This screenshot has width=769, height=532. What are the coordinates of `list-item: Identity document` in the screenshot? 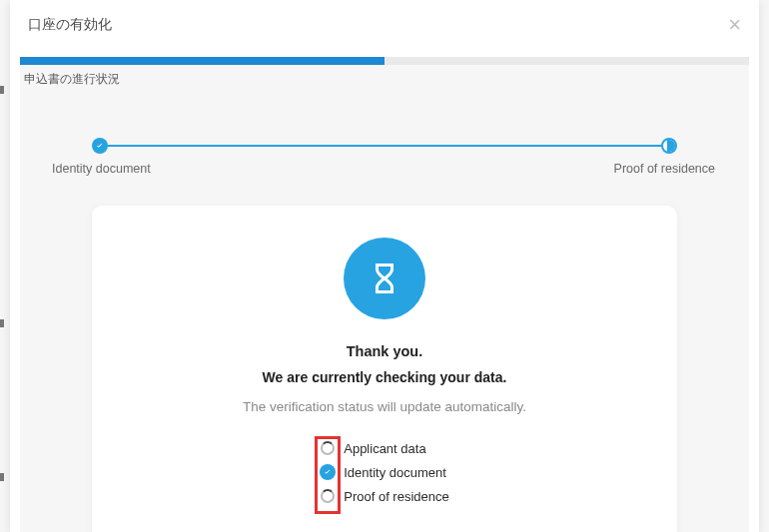 It's located at (384, 472).